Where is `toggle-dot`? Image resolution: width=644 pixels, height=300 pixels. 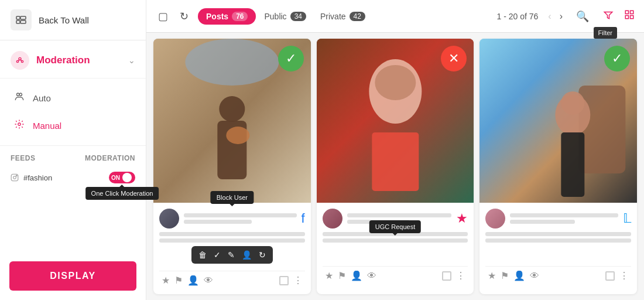 toggle-dot is located at coordinates (127, 178).